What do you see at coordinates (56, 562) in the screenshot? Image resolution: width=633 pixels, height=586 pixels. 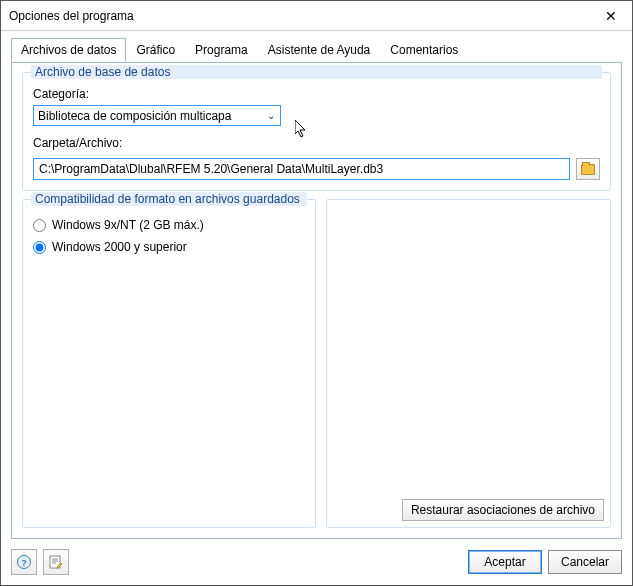 I see `edit-icon` at bounding box center [56, 562].